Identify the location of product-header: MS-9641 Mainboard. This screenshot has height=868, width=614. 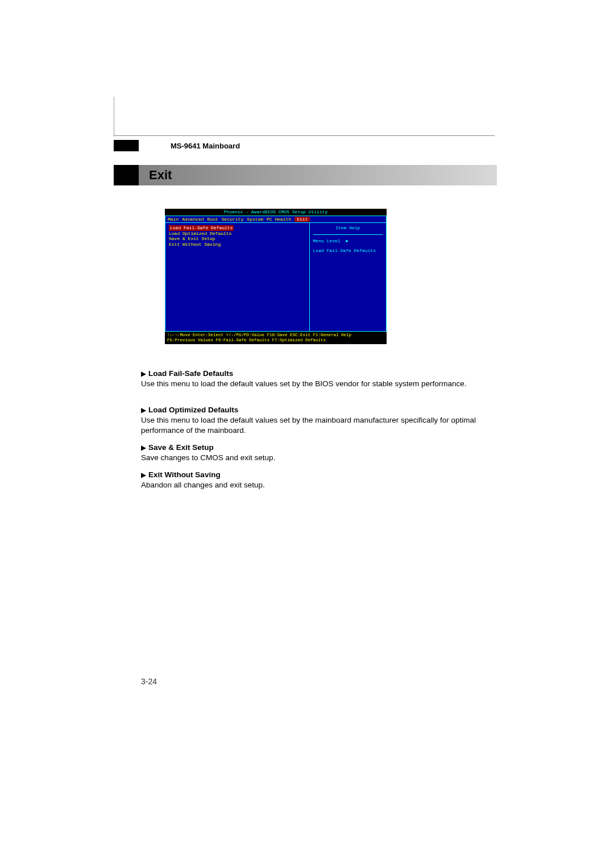
(205, 146).